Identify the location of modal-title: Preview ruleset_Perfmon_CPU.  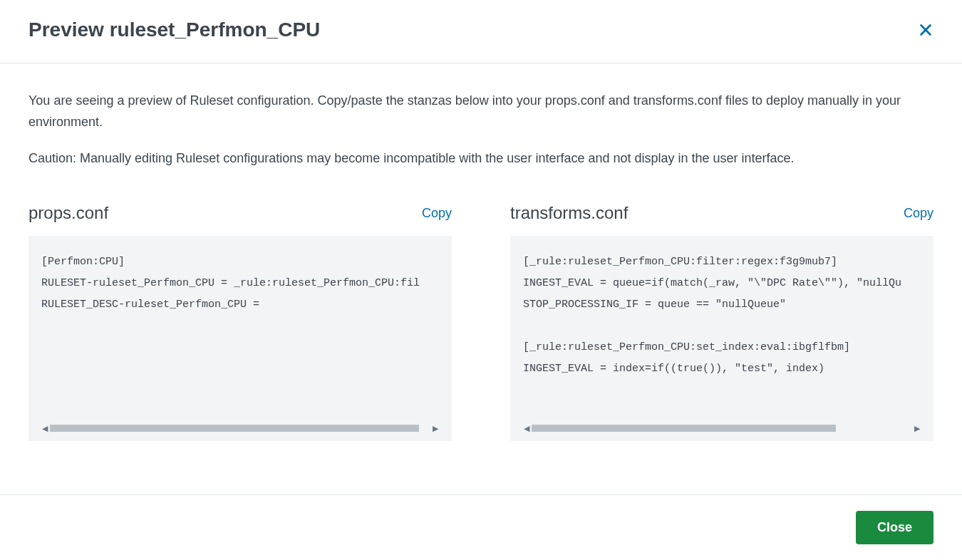
(174, 30).